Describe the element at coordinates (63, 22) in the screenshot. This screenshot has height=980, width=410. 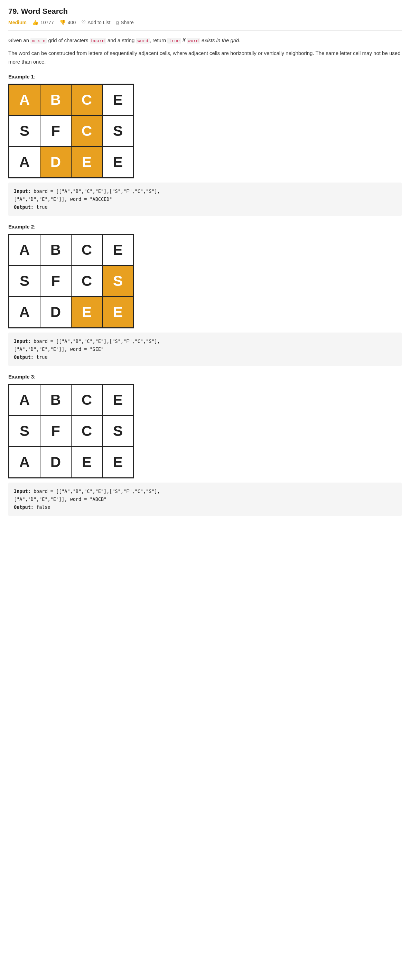
I see `thumbs-down-icon: 👎` at that location.